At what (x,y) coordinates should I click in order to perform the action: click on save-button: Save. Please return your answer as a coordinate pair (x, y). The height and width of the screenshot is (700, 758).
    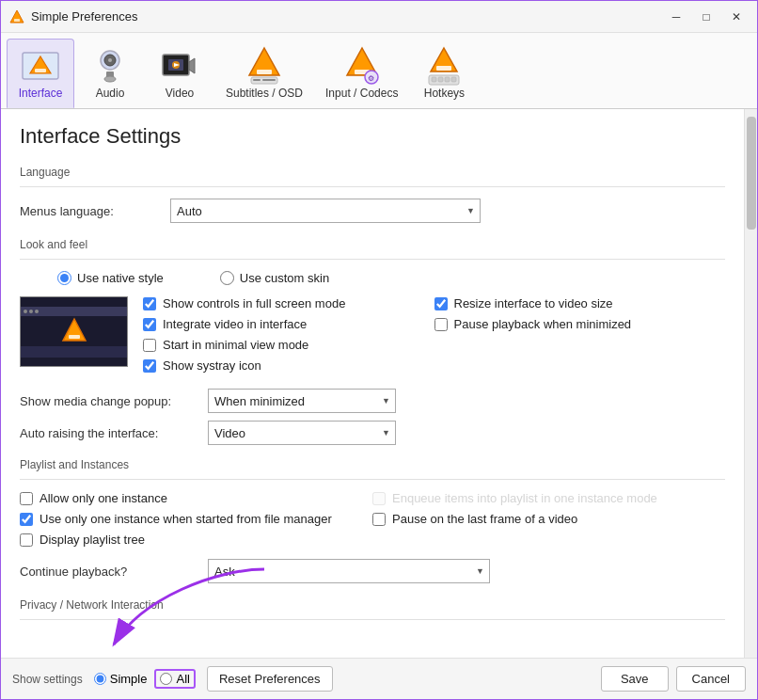
    Looking at the image, I should click on (635, 679).